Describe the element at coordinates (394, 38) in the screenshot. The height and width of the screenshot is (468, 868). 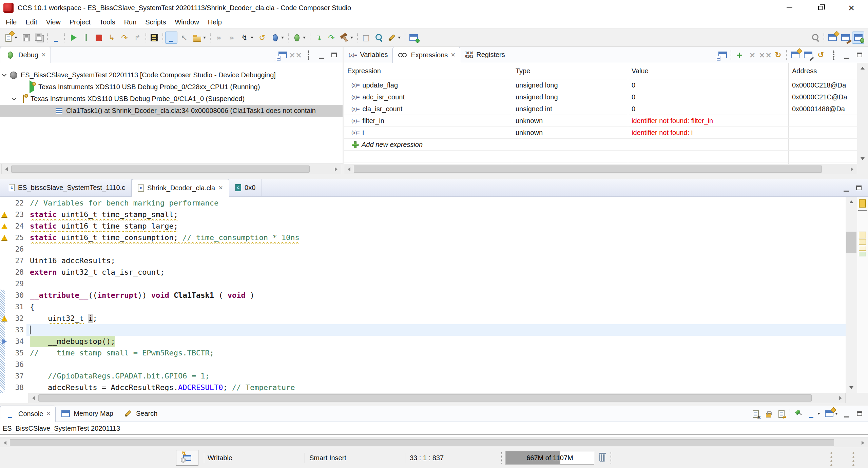
I see `highlight-pen-icon` at that location.